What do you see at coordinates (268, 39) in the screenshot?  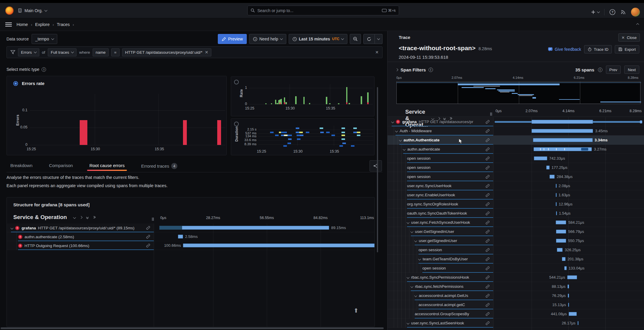 I see `need-help-button: ? Need help` at bounding box center [268, 39].